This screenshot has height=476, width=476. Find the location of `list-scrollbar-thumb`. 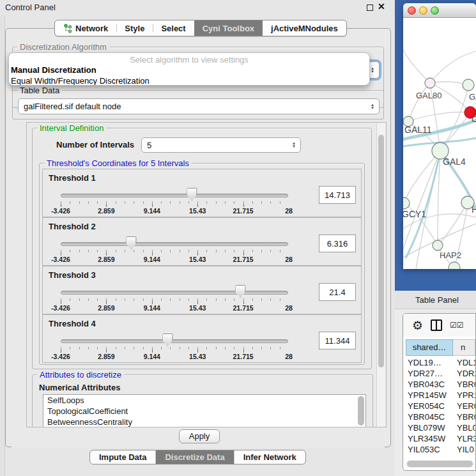

list-scrollbar-thumb is located at coordinates (361, 411).